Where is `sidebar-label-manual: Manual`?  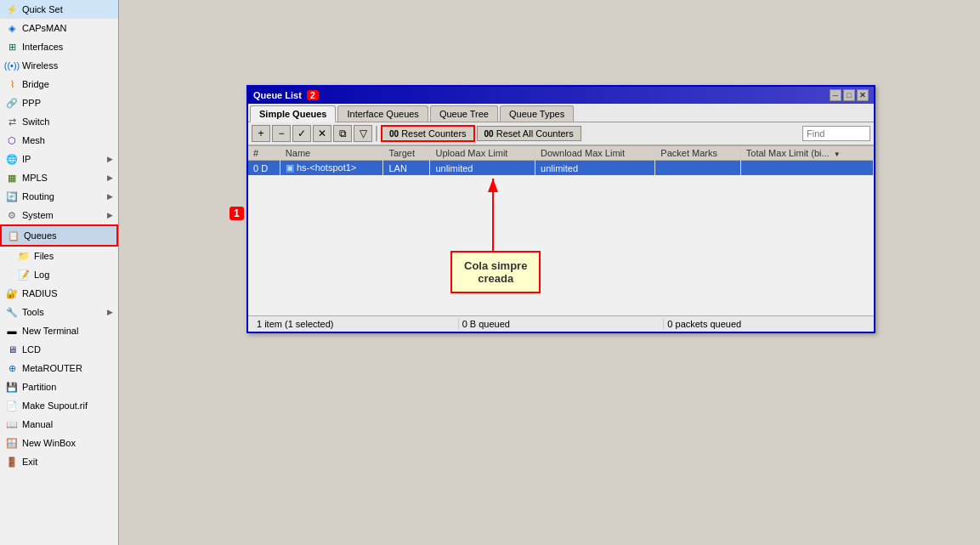
sidebar-label-manual: Manual is located at coordinates (68, 424).